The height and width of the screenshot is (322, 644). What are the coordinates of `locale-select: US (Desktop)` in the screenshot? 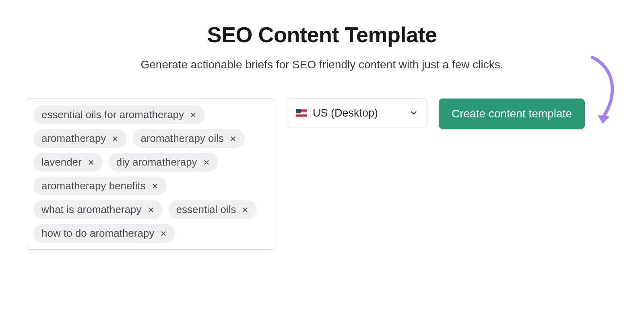 It's located at (357, 113).